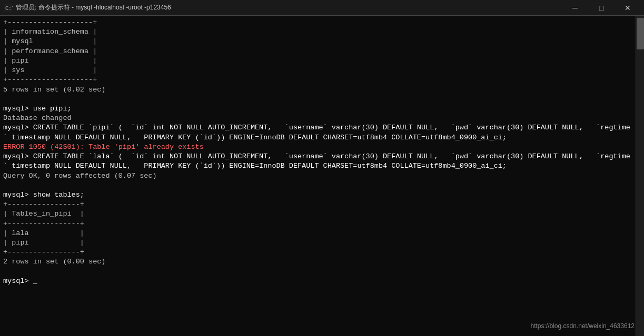 This screenshot has height=336, width=644. Describe the element at coordinates (575, 8) in the screenshot. I see `minimize-button: ─` at that location.